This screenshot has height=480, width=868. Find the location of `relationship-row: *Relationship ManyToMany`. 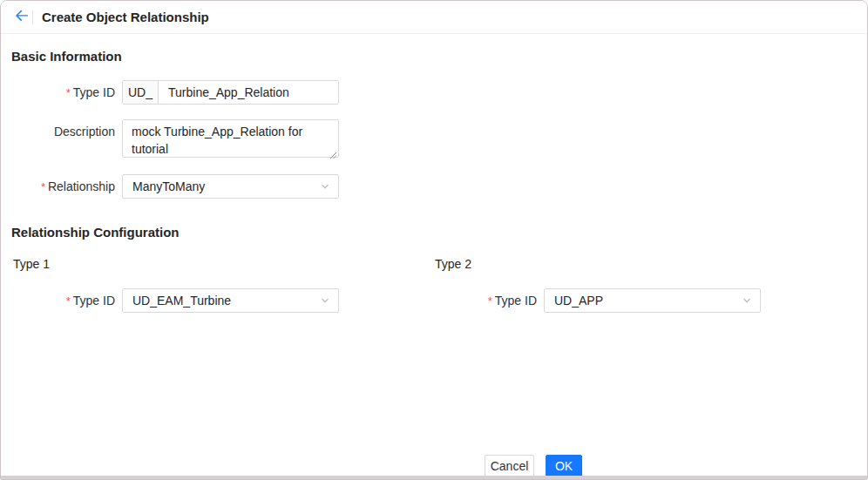

relationship-row: *Relationship ManyToMany is located at coordinates (170, 186).